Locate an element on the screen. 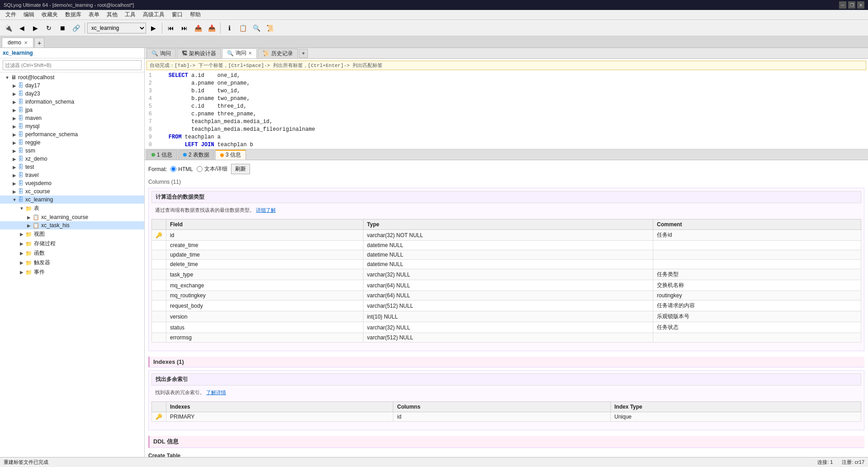  best-data-type-link: 详细了解 is located at coordinates (266, 210).